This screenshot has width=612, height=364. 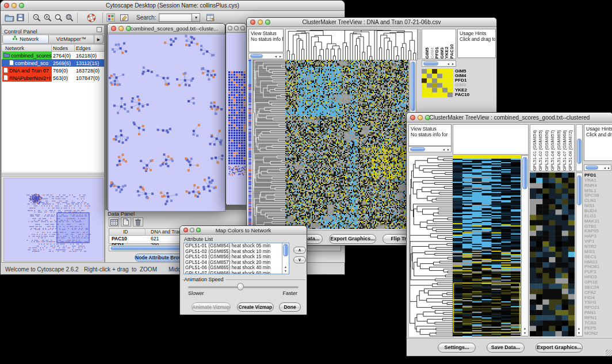 I want to click on gene-label: MAK31, so click(x=598, y=222).